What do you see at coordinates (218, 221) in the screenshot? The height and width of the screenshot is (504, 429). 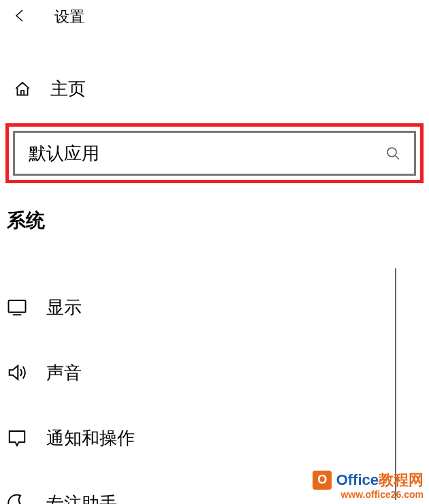 I see `section-title-system: 系统` at bounding box center [218, 221].